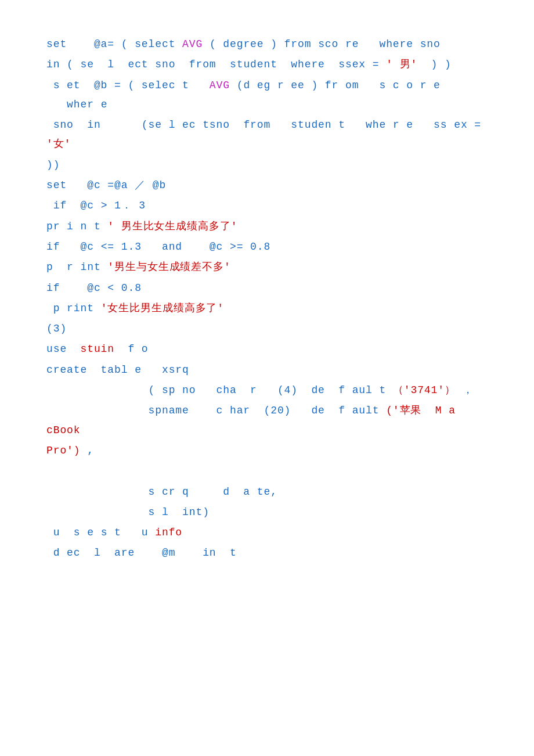 The height and width of the screenshot is (756, 534). I want to click on code-line-15: create tabl e xsrq, so click(267, 370).